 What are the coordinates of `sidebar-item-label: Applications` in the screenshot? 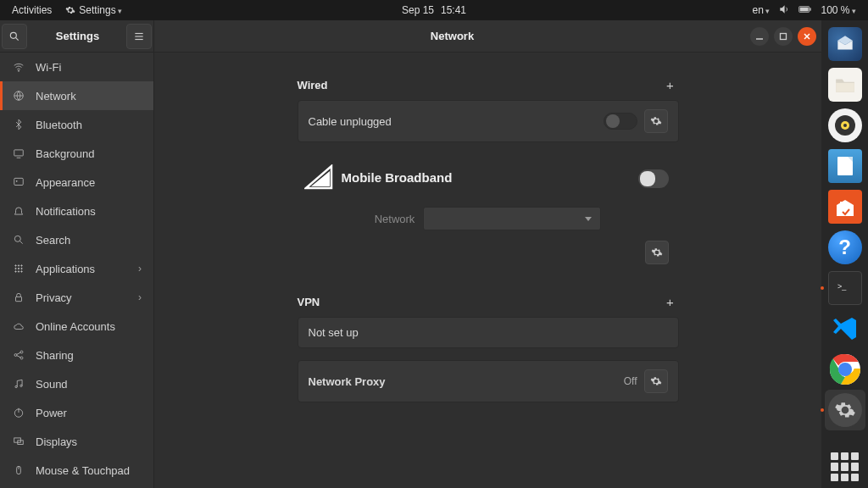 It's located at (65, 269).